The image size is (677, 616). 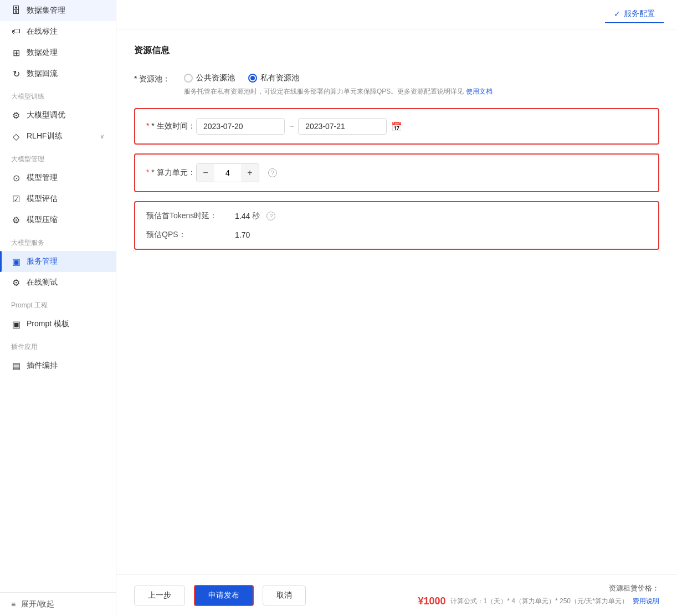 I want to click on private-pool-option: 私有资源池, so click(x=274, y=78).